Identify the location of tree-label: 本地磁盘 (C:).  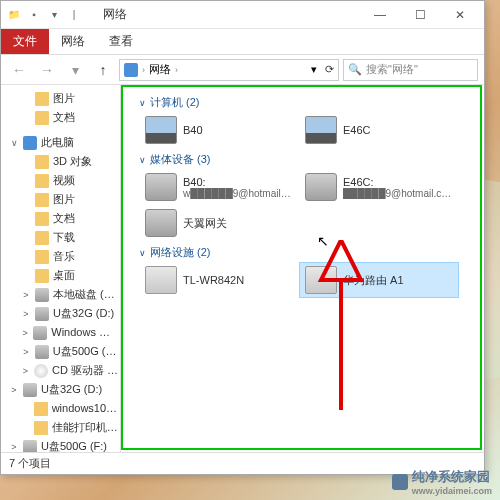
(86, 294).